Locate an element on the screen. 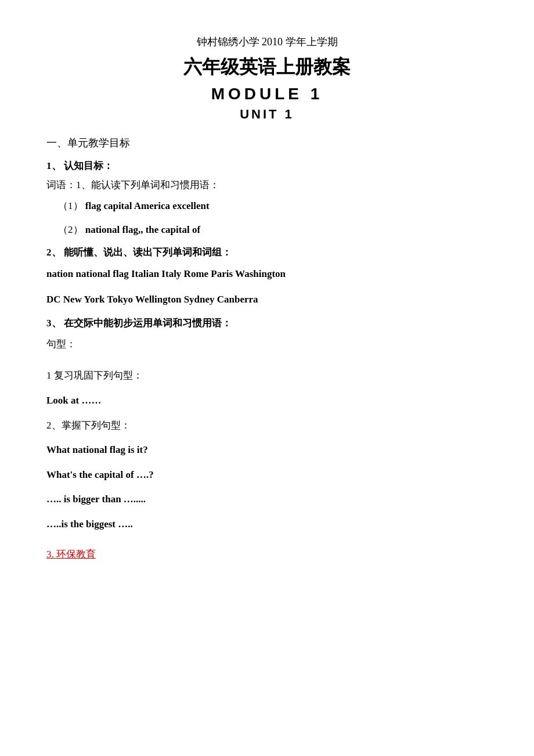 This screenshot has width=534, height=756. vocab1-words: flag capital America excellent is located at coordinates (147, 206).